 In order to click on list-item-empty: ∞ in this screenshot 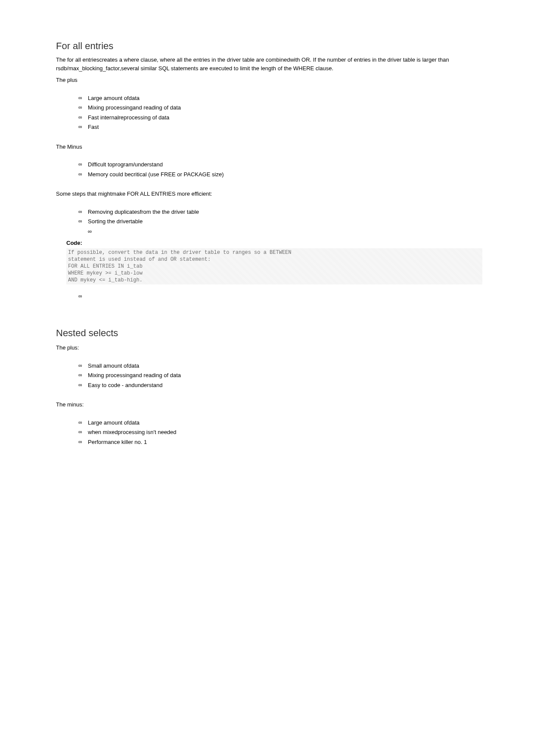, I will do `click(280, 231)`.